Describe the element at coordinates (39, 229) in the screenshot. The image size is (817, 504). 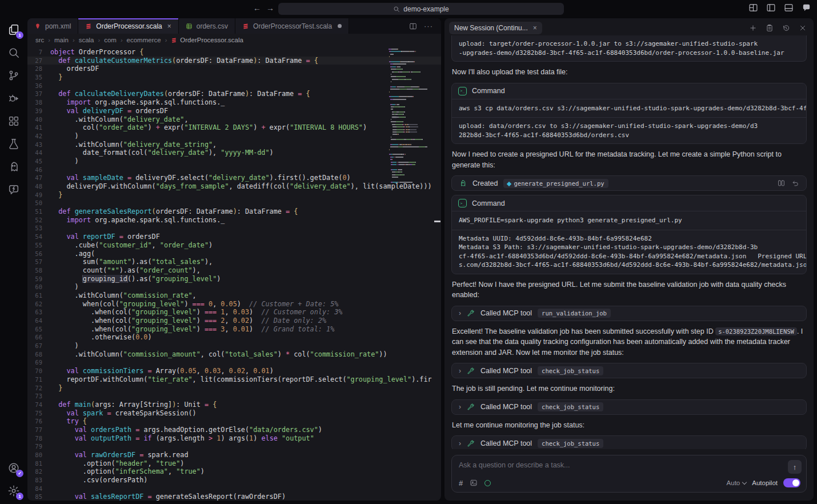
I see `line-number: 53` at that location.